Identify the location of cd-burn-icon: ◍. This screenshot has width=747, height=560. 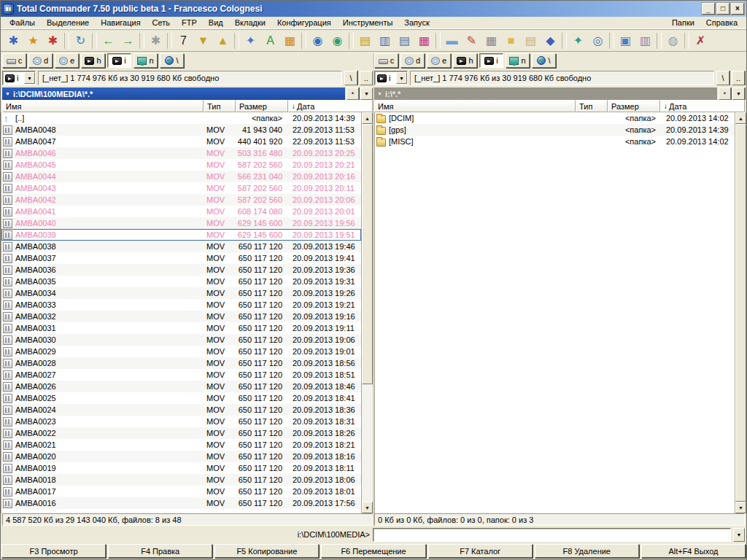
(673, 41).